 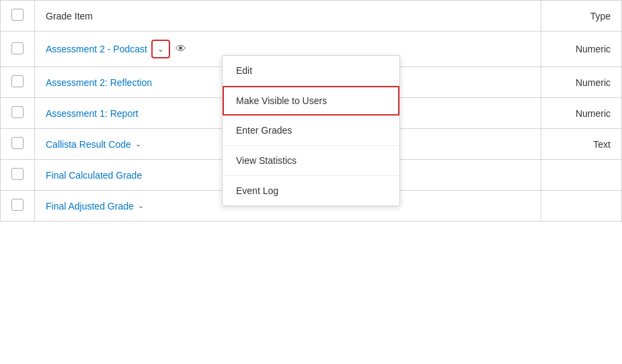 I want to click on grade-item-link: Assessment 2 - Podcast, so click(x=97, y=49).